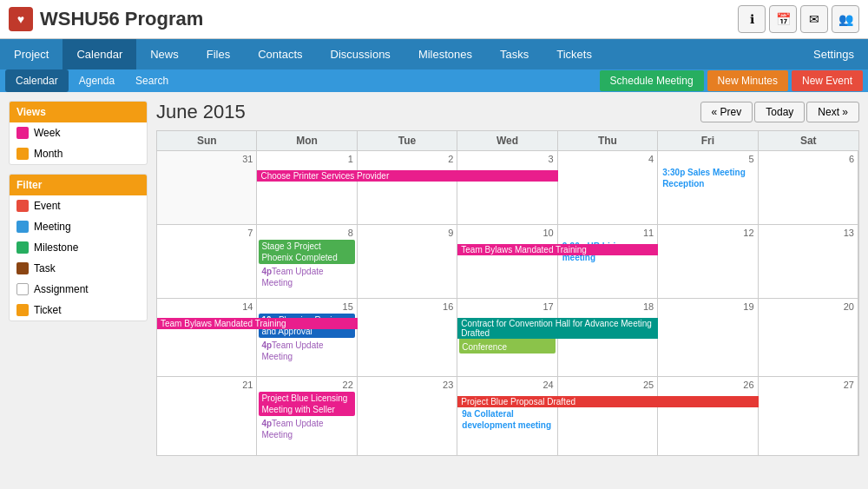 This screenshot has height=489, width=868. I want to click on day-num: 26, so click(707, 385).